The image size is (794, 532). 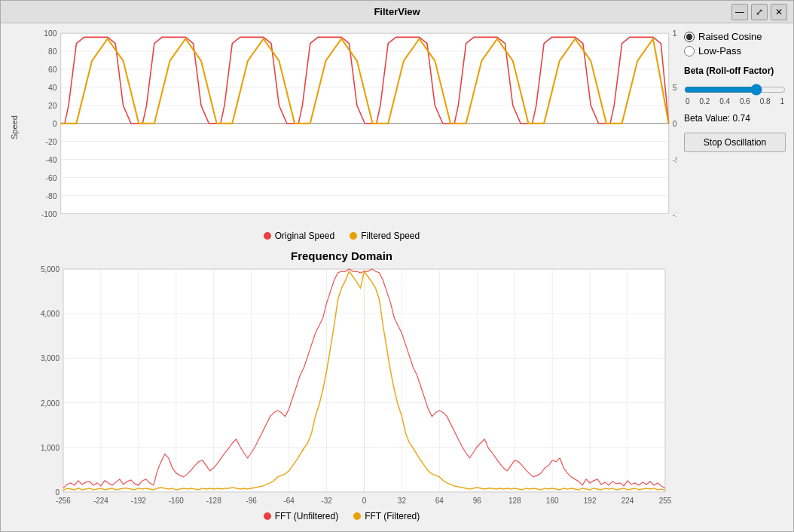 What do you see at coordinates (50, 313) in the screenshot?
I see `svg-text: 4,000` at bounding box center [50, 313].